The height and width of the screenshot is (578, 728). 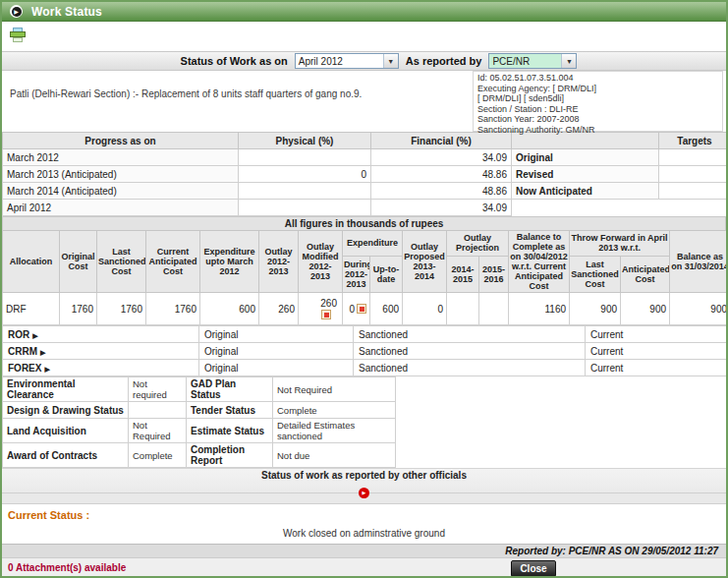 What do you see at coordinates (230, 309) in the screenshot?
I see `expenditure-upto-march-value: 600` at bounding box center [230, 309].